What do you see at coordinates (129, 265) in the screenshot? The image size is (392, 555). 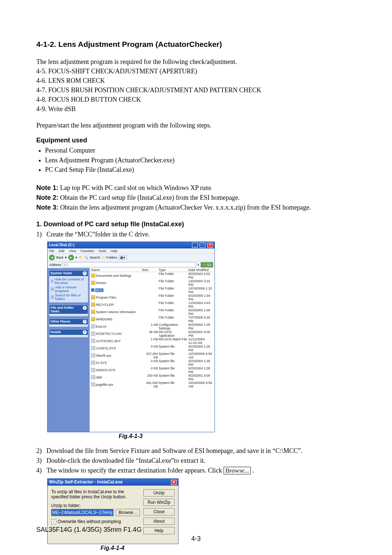 I see `address-input: C:\` at bounding box center [129, 265].